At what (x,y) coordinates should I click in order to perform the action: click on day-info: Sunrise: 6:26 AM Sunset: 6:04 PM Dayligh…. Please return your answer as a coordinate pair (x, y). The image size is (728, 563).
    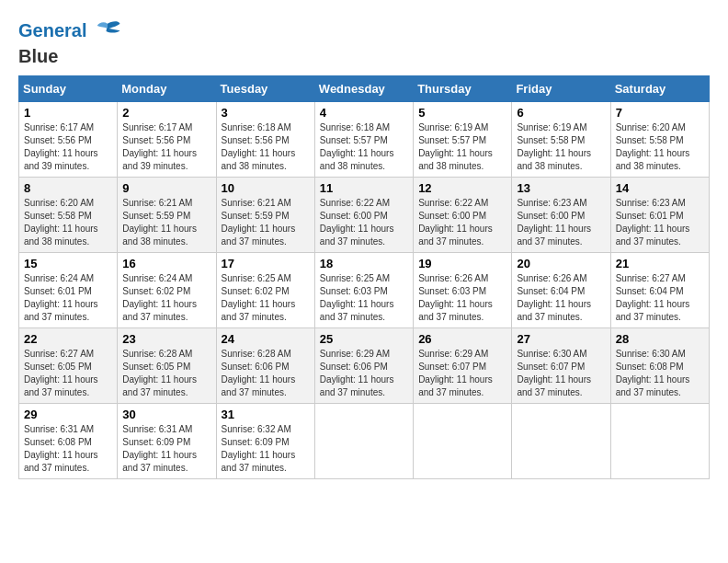
    Looking at the image, I should click on (561, 298).